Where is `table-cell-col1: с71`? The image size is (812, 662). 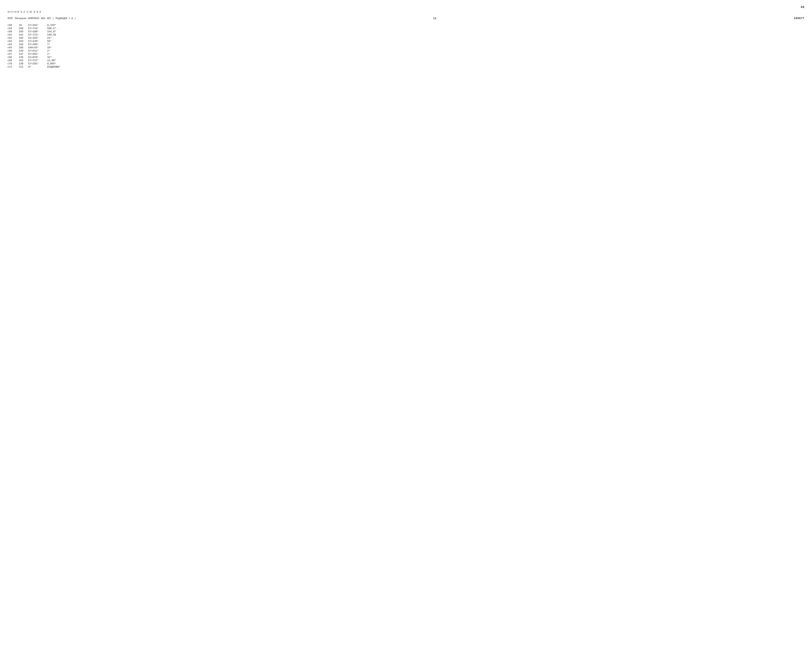
table-cell-col1: с71 is located at coordinates (13, 67).